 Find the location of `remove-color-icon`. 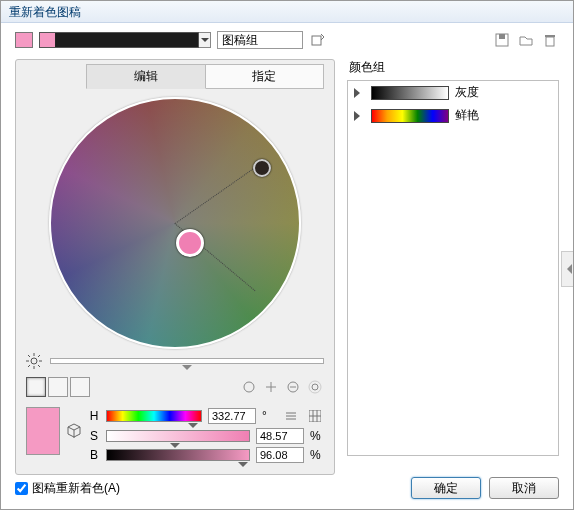

remove-color-icon is located at coordinates (293, 387).